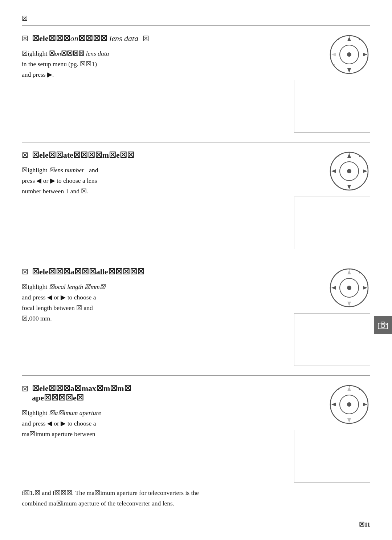 This screenshot has width=392, height=540. Describe the element at coordinates (25, 389) in the screenshot. I see `section-4-step: ☒` at that location.